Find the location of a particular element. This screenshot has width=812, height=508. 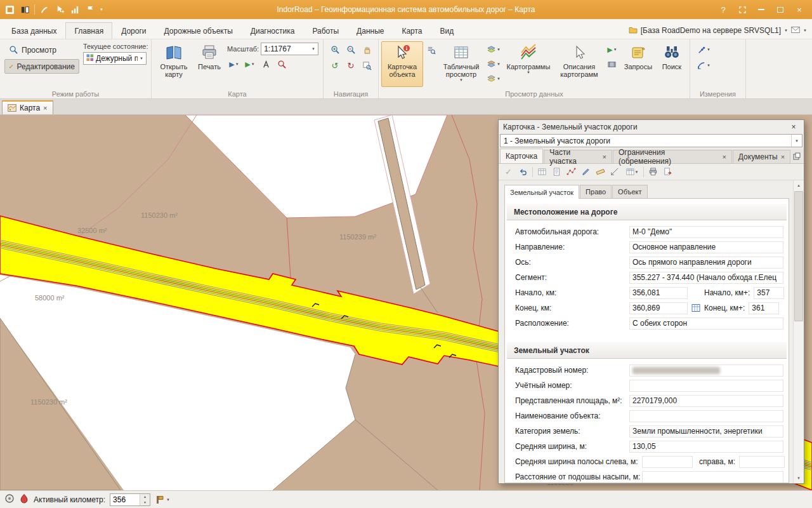

route-play-button: ▶▼ is located at coordinates (612, 50).